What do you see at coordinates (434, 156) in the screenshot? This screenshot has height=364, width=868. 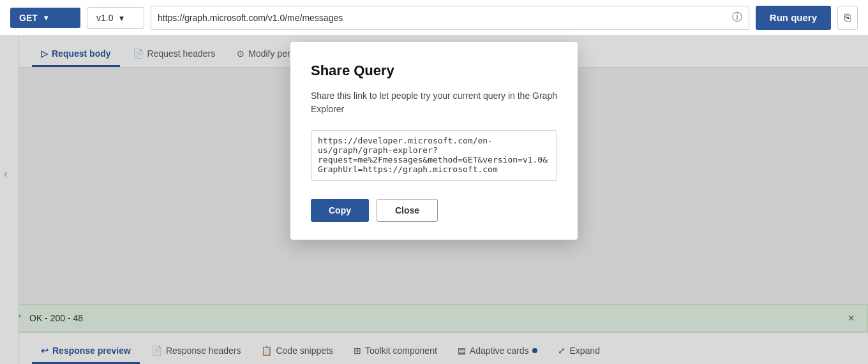 I see `share-url-textarea` at bounding box center [434, 156].